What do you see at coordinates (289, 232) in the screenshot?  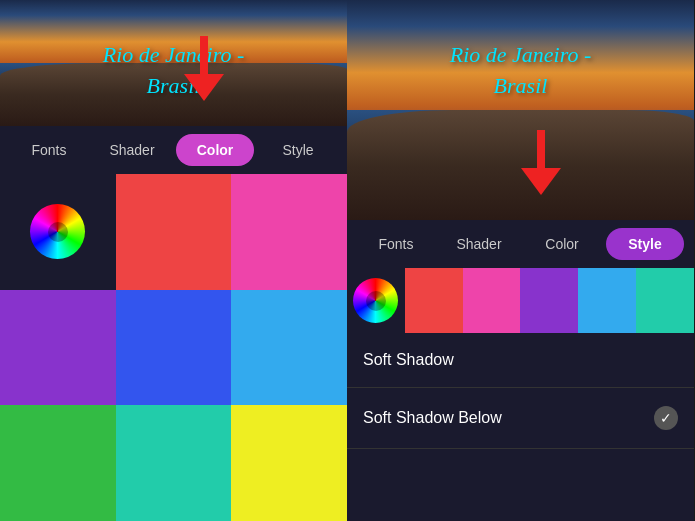 I see `color-cell-pink` at bounding box center [289, 232].